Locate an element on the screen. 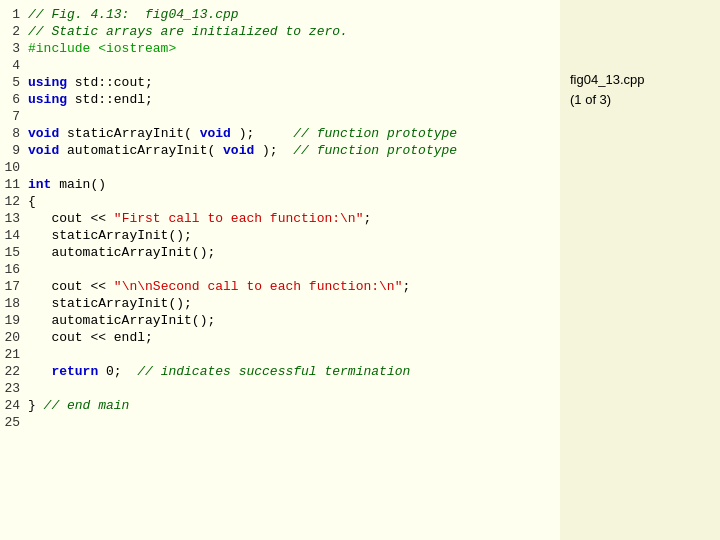 The image size is (720, 540). code-line: 13 cout << "First call to each function:… is located at coordinates (280, 218).